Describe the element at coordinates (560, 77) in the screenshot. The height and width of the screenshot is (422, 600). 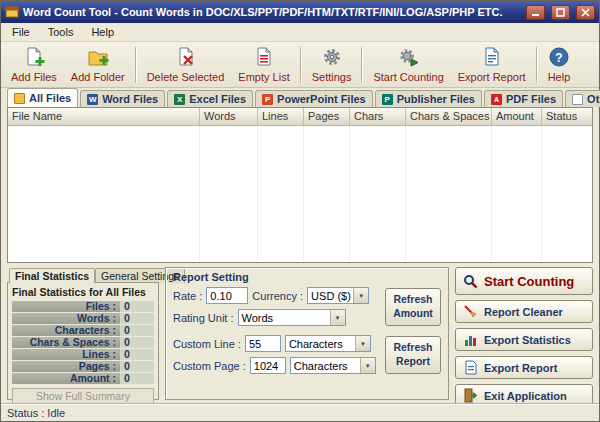
I see `toolbar-label: Help` at that location.